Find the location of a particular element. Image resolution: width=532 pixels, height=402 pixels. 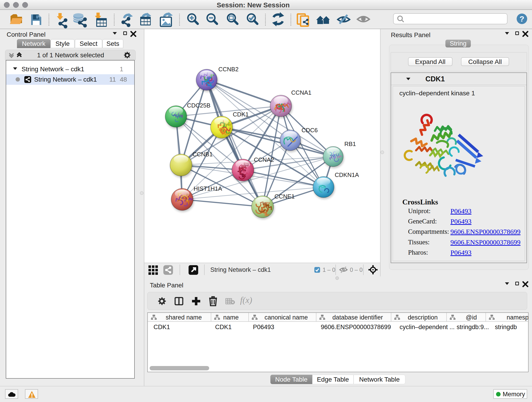

svg-text: CDK1 is located at coordinates (241, 115).